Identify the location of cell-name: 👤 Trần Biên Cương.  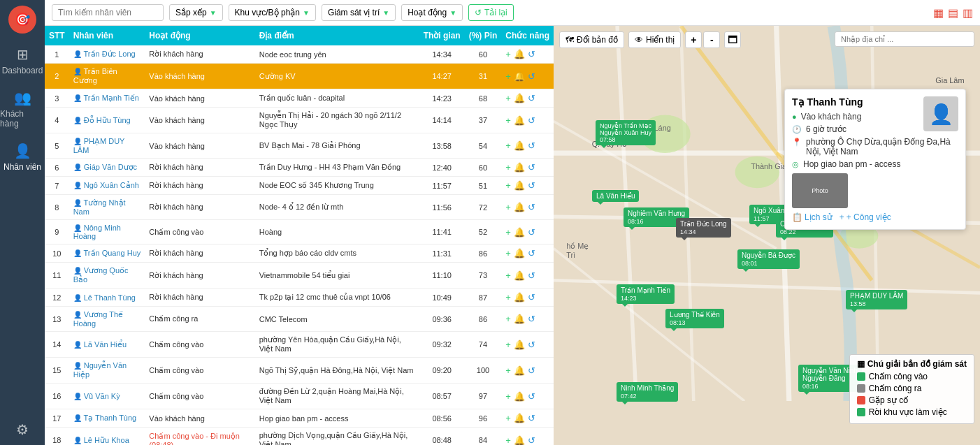
(108, 77).